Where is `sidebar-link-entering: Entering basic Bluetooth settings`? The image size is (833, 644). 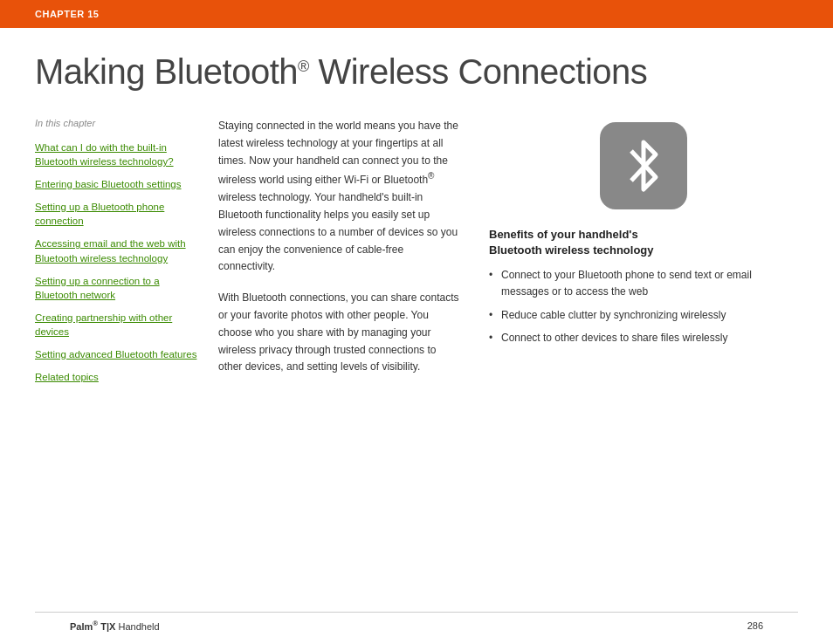 sidebar-link-entering: Entering basic Bluetooth settings is located at coordinates (118, 184).